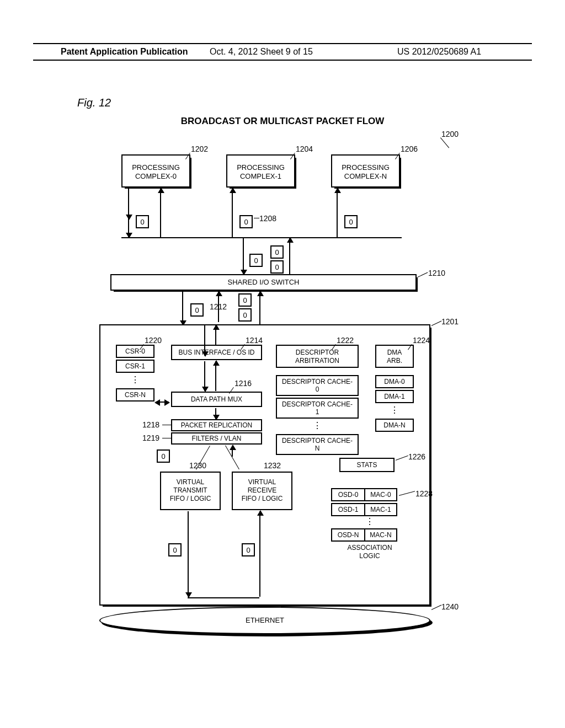 This screenshot has width=565, height=728. Describe the element at coordinates (256, 260) in the screenshot. I see `pkt-sw-left: 0` at that location.